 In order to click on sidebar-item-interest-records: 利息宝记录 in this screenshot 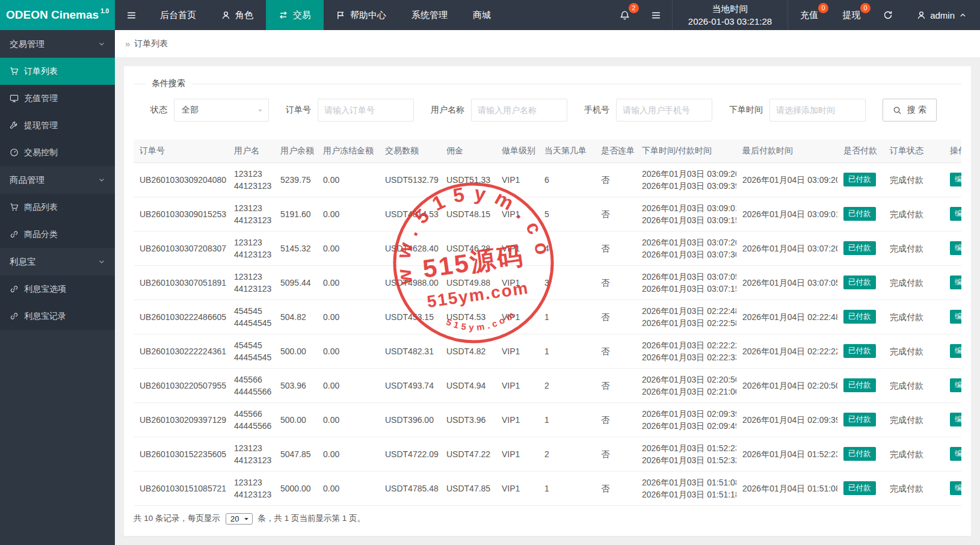, I will do `click(58, 316)`.